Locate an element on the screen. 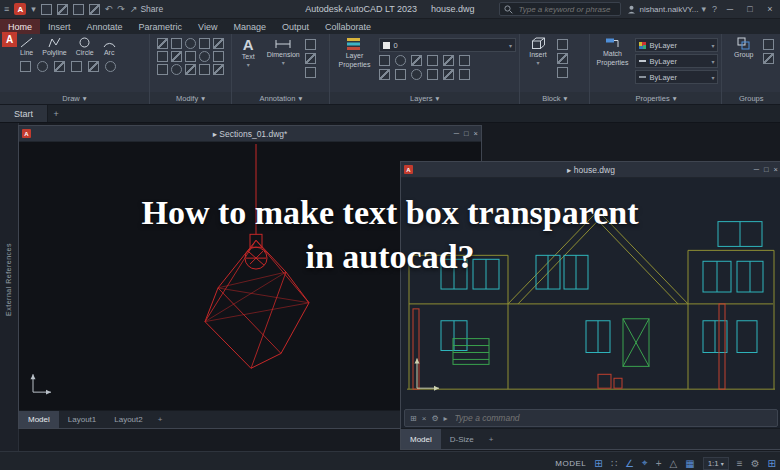  object-snap-icon: ⌖ is located at coordinates (645, 463).